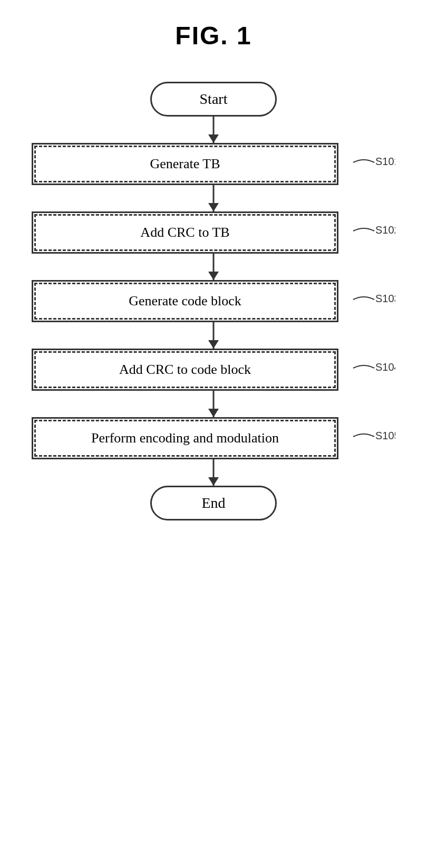  Describe the element at coordinates (214, 164) in the screenshot. I see `step-s101-wrapper: Generate TB S101` at that location.